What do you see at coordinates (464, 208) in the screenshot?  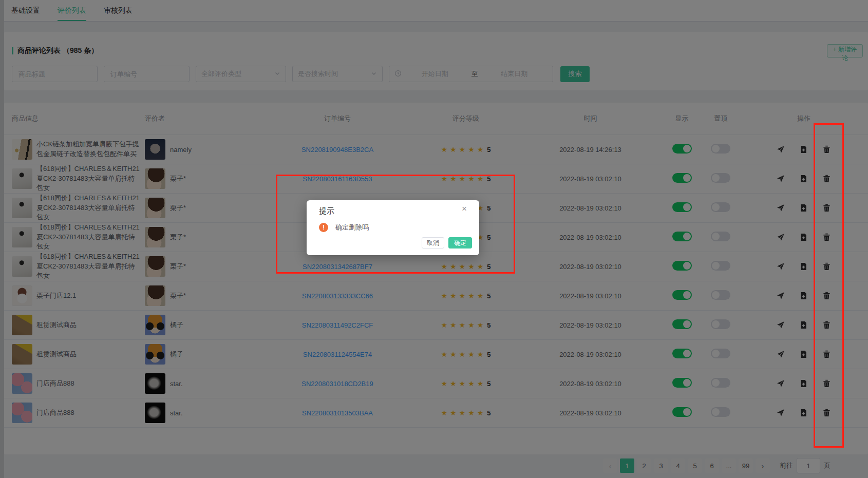 I see `close-icon: ×` at bounding box center [464, 208].